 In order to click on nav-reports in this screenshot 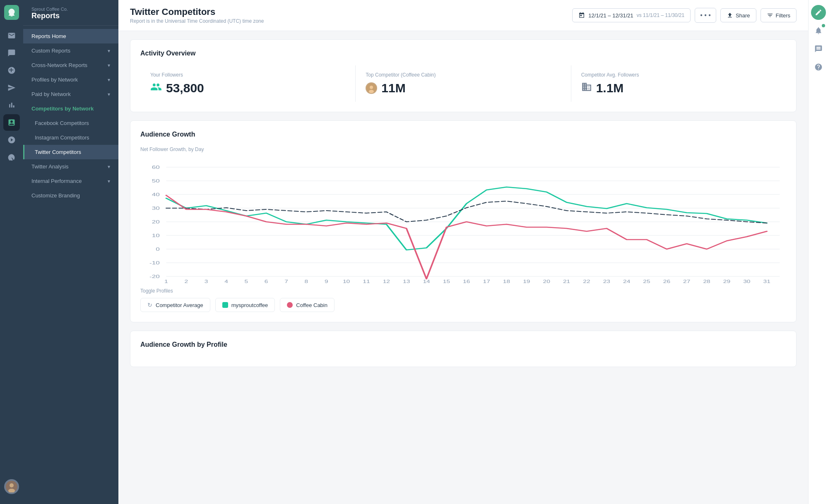, I will do `click(12, 122)`.